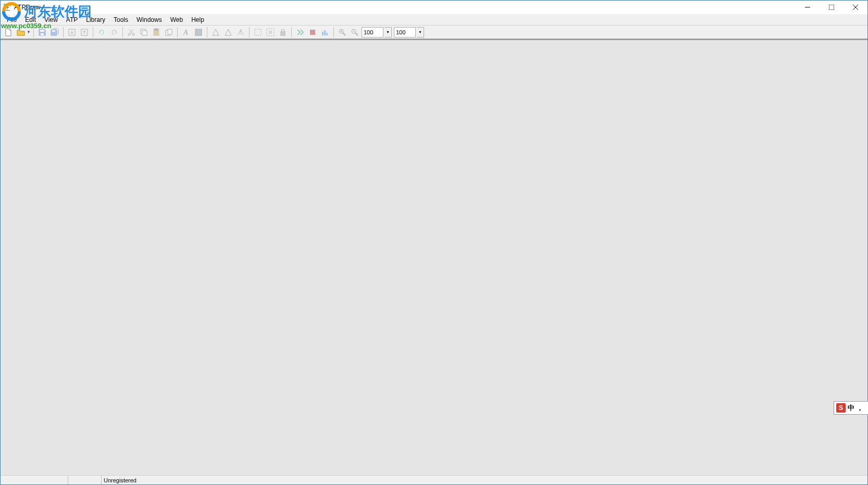 The width and height of the screenshot is (868, 485). What do you see at coordinates (434, 32) in the screenshot?
I see `toolbar: ▼ A ▼ ▼` at bounding box center [434, 32].